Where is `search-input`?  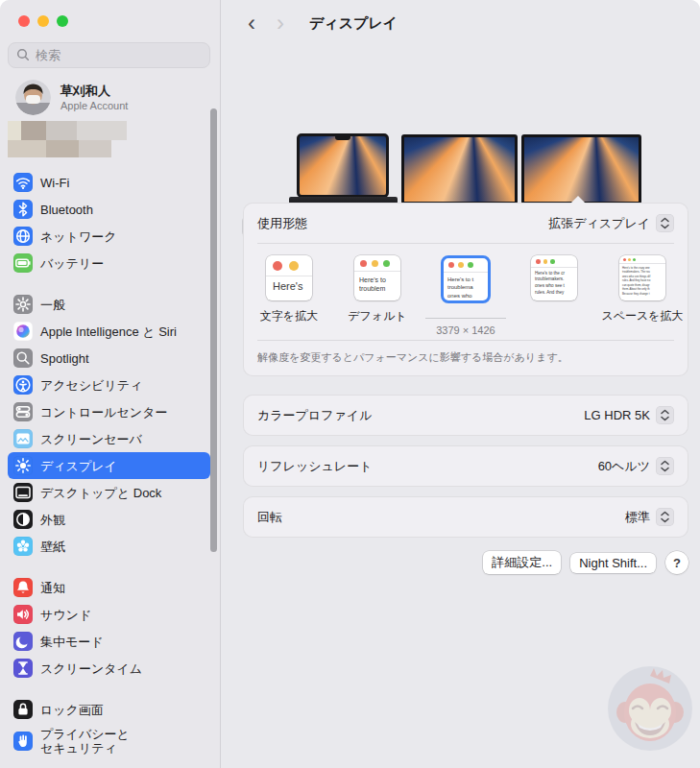
search-input is located at coordinates (109, 56).